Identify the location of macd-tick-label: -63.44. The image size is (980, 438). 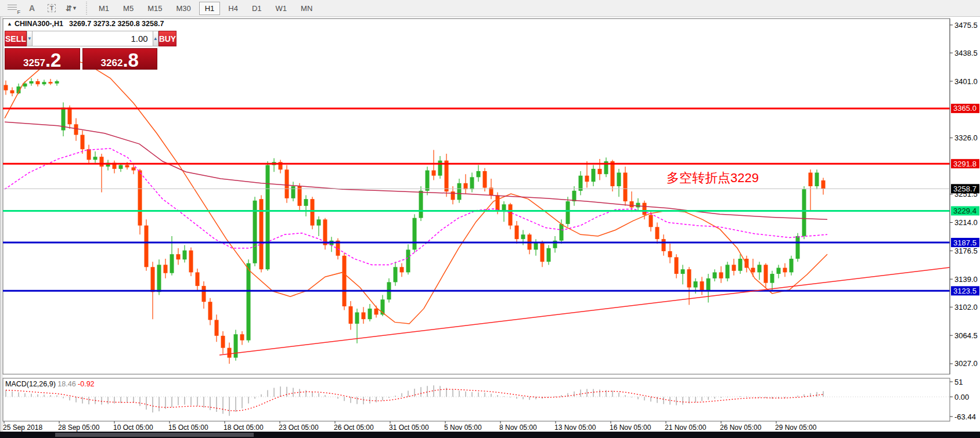
(965, 417).